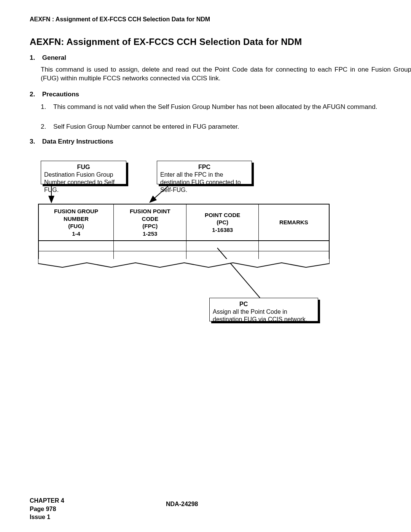 The height and width of the screenshot is (532, 411). What do you see at coordinates (232, 107) in the screenshot?
I see `precaution-text: This command is not valid when the Self …` at bounding box center [232, 107].